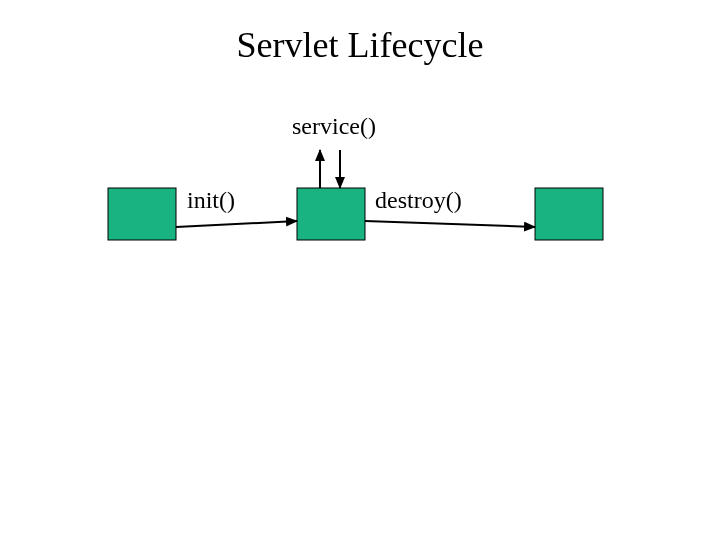 This screenshot has height=540, width=720. I want to click on box-right, so click(569, 214).